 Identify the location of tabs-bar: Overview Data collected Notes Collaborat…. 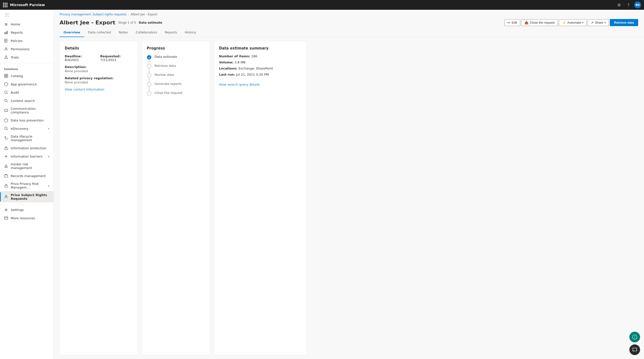
(349, 32).